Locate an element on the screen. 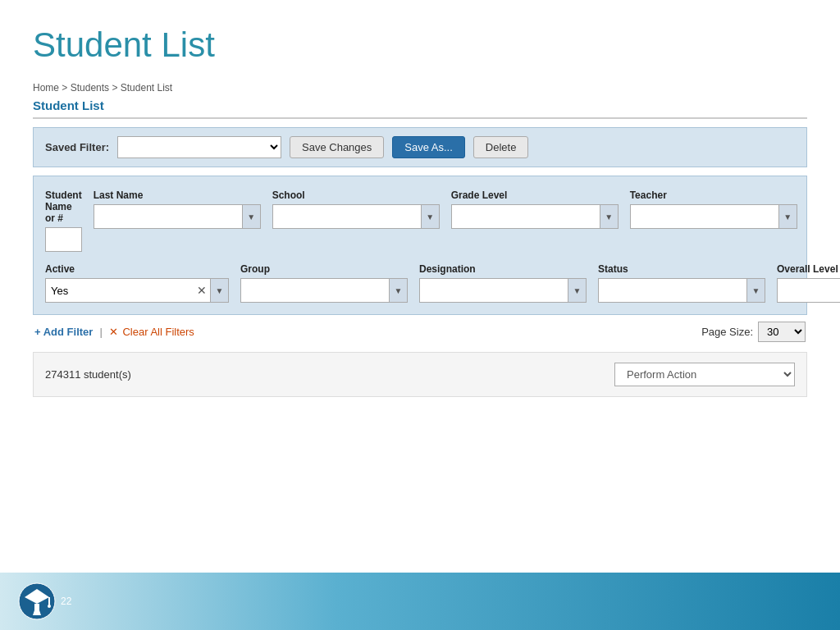 The height and width of the screenshot is (630, 840). filter-dropdown-group: ▼ is located at coordinates (398, 290).